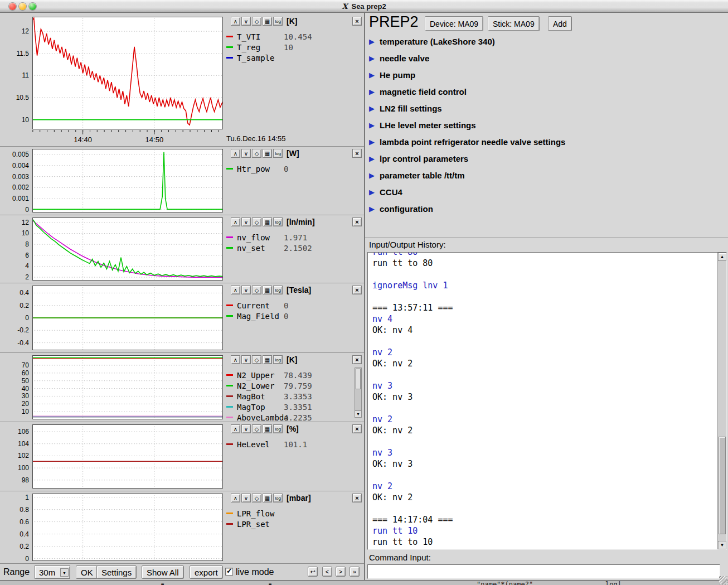 Image resolution: width=728 pixels, height=585 pixels. Describe the element at coordinates (419, 158) in the screenshot. I see `section-row: ▶lpr control parameters` at that location.